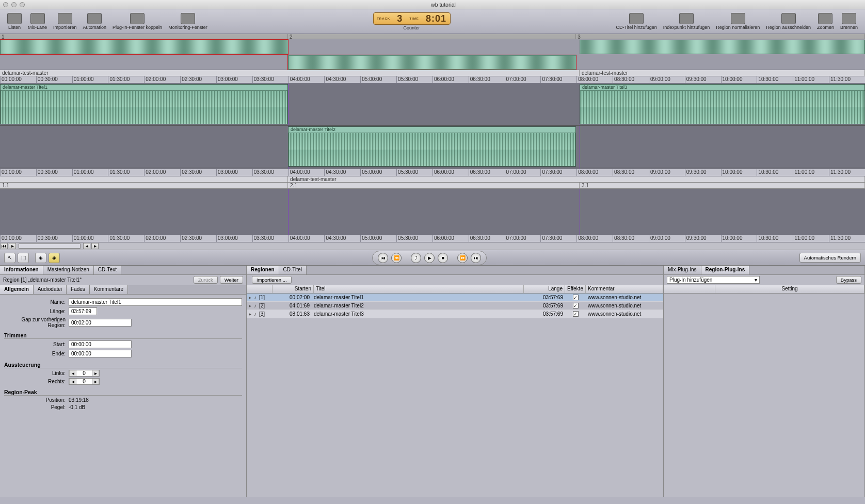  Describe the element at coordinates (95, 22) in the screenshot. I see `toolbar-button: Automation` at that location.